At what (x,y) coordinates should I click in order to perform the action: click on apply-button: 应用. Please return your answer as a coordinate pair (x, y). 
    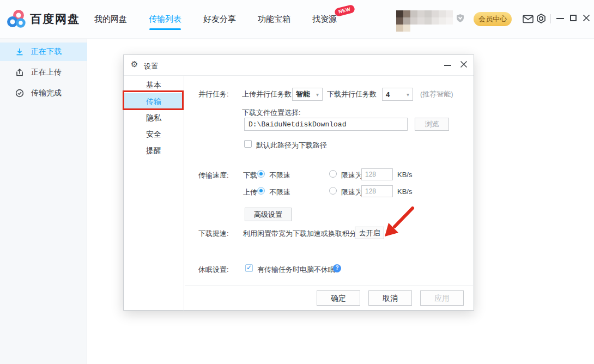
    Looking at the image, I should click on (442, 298).